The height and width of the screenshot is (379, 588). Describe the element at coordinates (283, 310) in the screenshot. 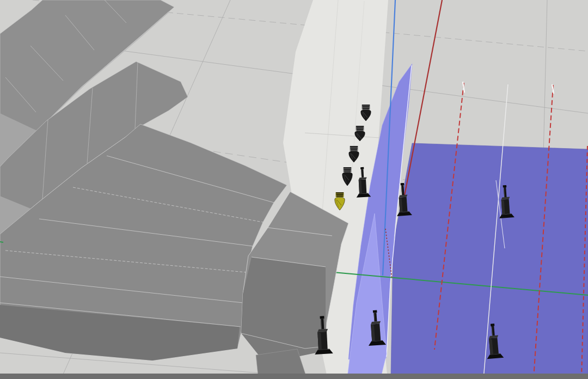

I see `center-seating-block-front` at that location.